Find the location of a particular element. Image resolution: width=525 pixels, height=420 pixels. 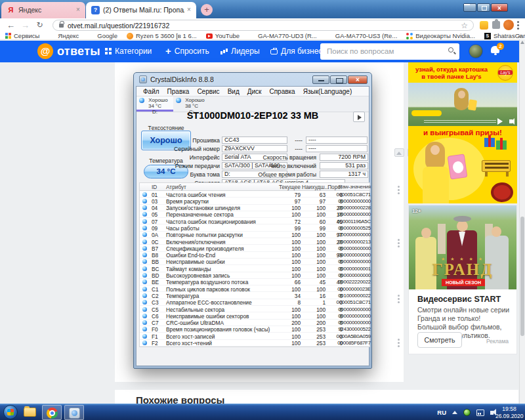

bookmark-star-icon: ☆ is located at coordinates (465, 26).